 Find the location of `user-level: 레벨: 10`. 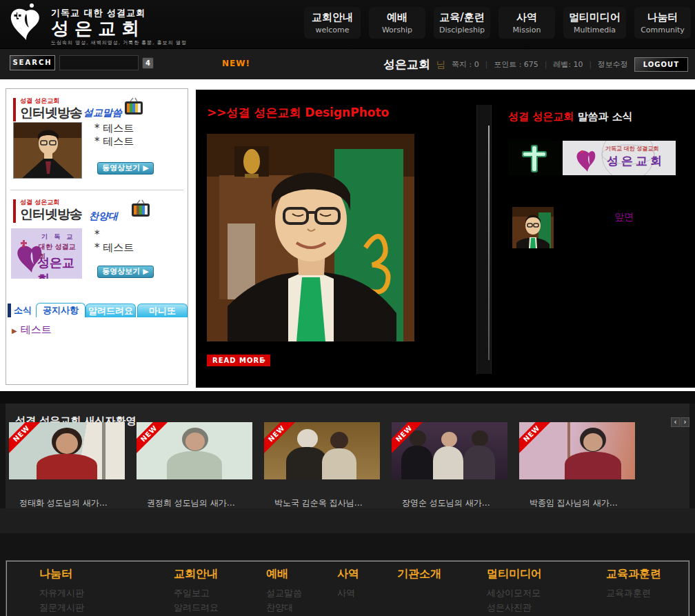

user-level: 레벨: 10 is located at coordinates (568, 65).